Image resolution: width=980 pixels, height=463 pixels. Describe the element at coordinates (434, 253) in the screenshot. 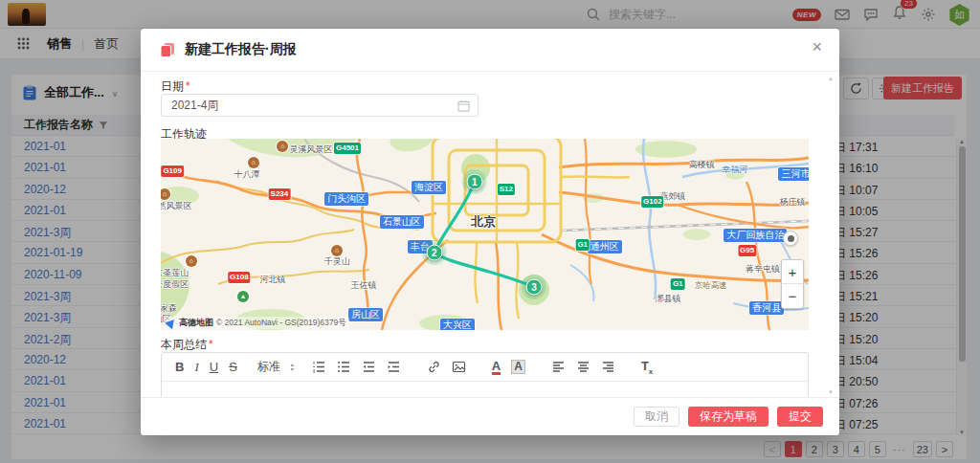

I see `route-point-marker: 2` at that location.